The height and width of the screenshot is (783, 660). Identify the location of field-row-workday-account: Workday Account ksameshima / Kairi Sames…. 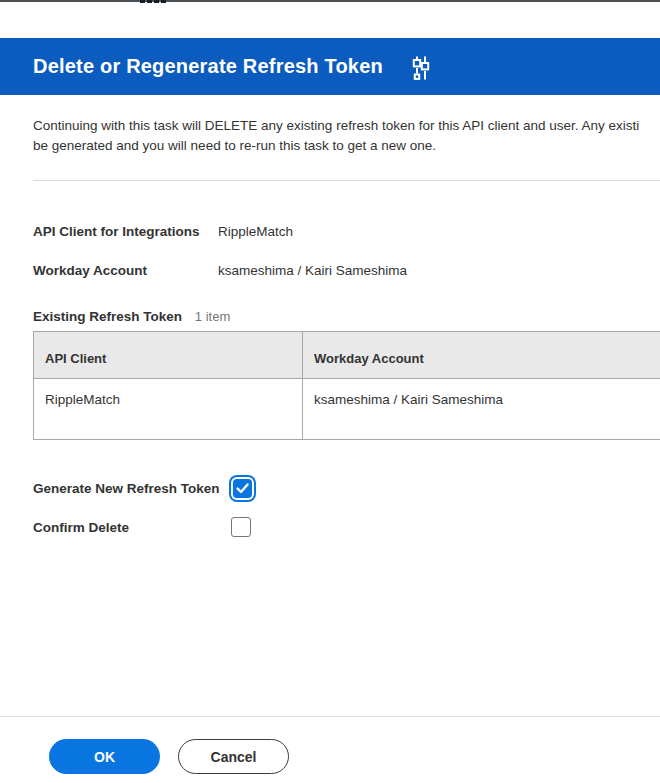
(346, 270).